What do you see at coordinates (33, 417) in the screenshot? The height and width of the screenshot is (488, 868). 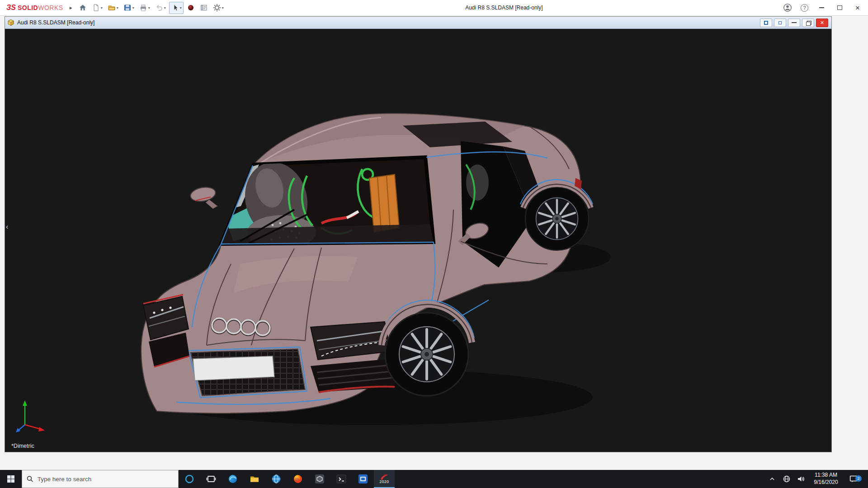 I see `orientation-triad` at bounding box center [33, 417].